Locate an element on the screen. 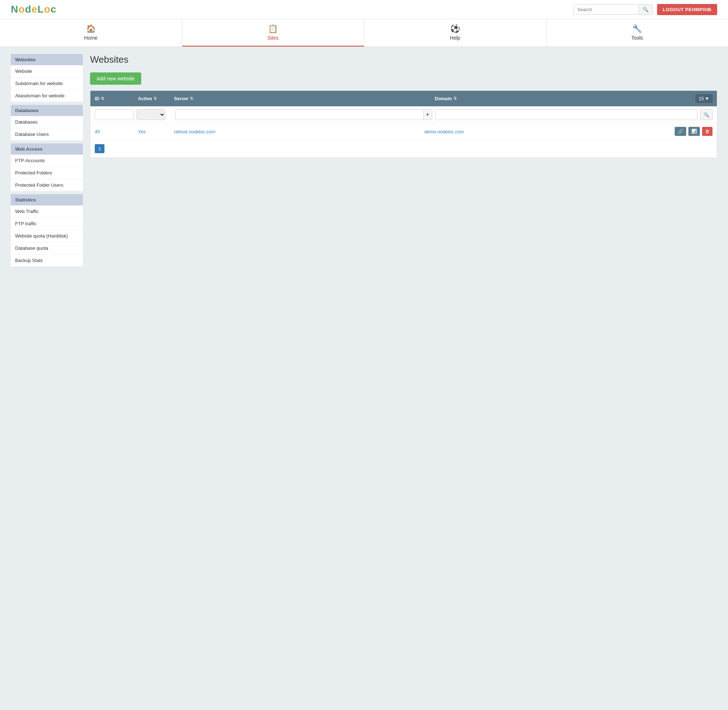 This screenshot has width=728, height=710. logo: NodeLoc is located at coordinates (34, 10).